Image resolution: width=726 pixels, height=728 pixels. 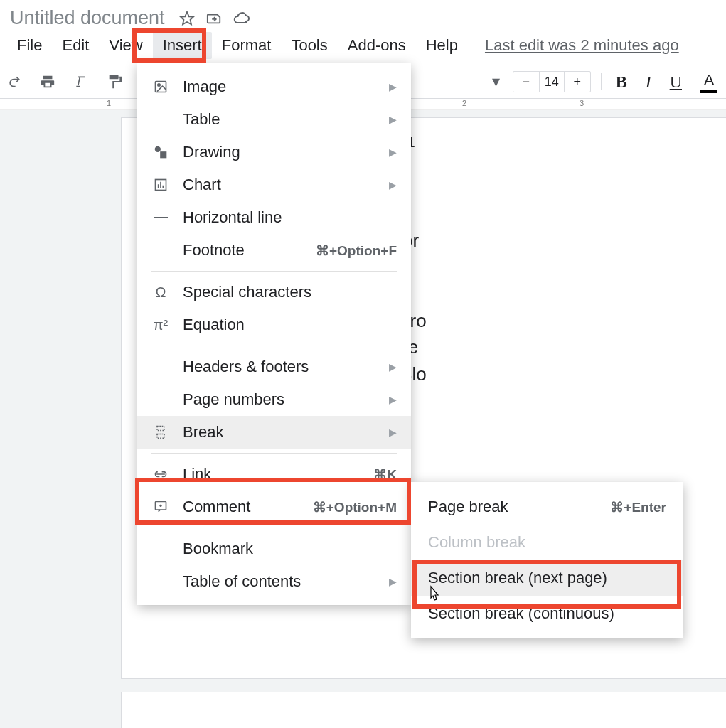 What do you see at coordinates (81, 82) in the screenshot?
I see `clear-formatting-icon` at bounding box center [81, 82].